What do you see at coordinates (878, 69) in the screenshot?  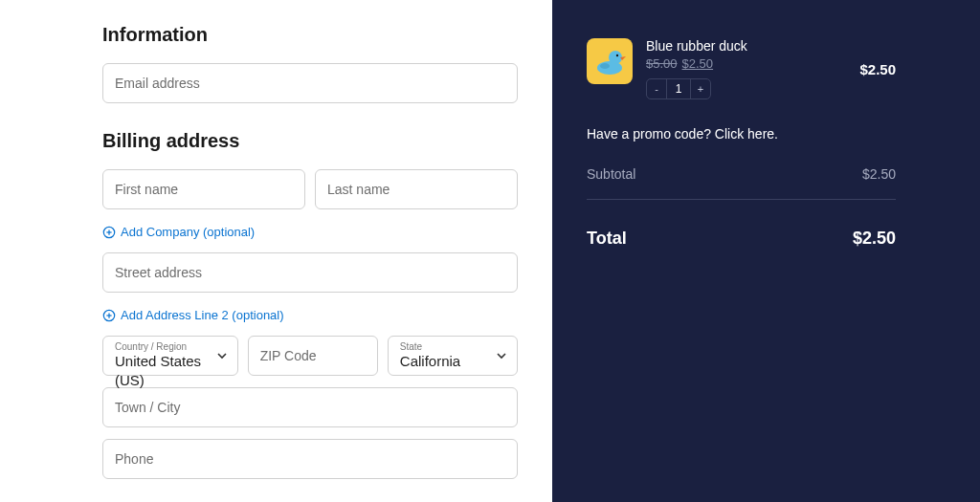 I see `line-total: $2.50` at bounding box center [878, 69].